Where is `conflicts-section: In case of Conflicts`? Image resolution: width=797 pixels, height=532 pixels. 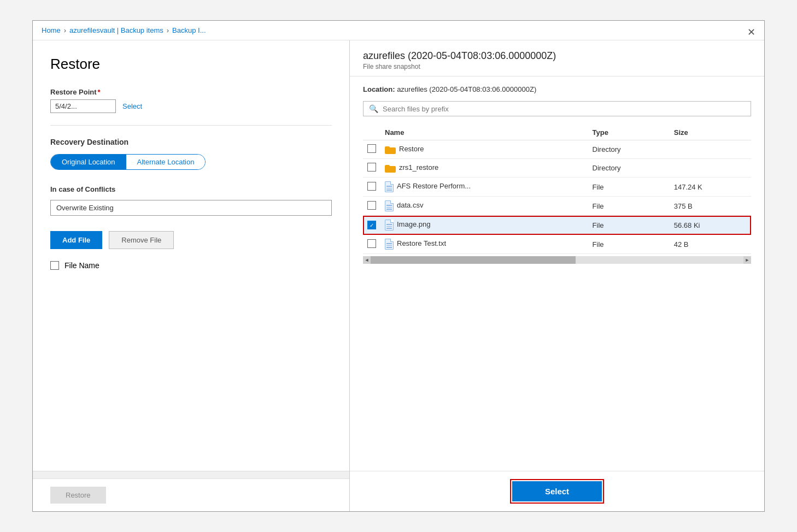 conflicts-section: In case of Conflicts is located at coordinates (191, 200).